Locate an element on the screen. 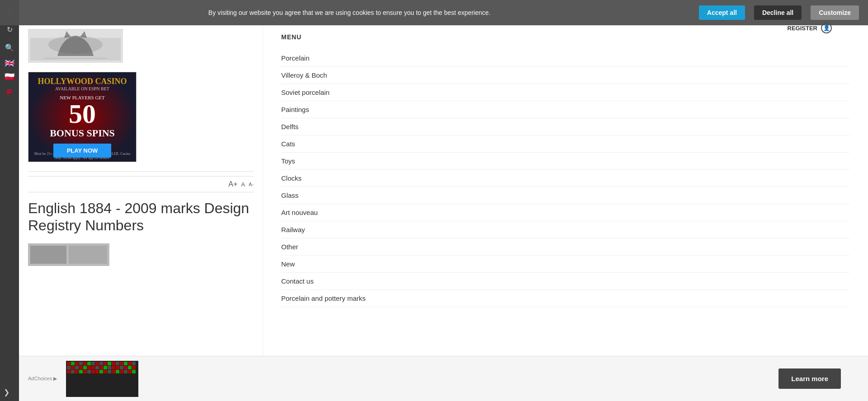  casino-play-button: PLAY NOW is located at coordinates (82, 151).